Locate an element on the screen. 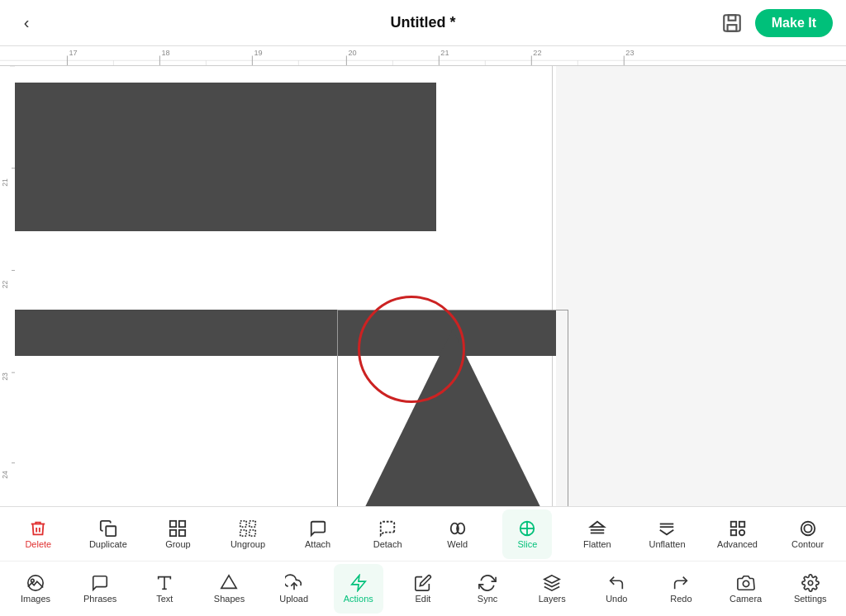  ruler-left: 21 22 23 24 is located at coordinates (7, 286).